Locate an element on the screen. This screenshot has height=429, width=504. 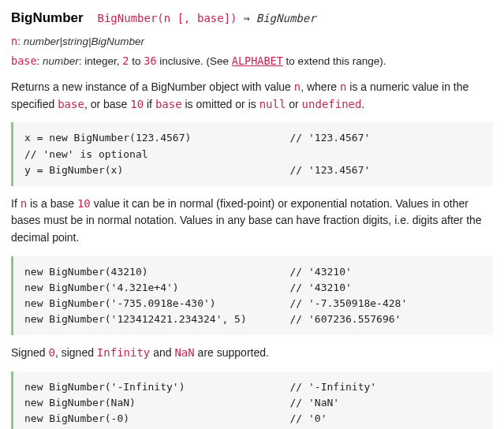
code: NaN is located at coordinates (185, 353).